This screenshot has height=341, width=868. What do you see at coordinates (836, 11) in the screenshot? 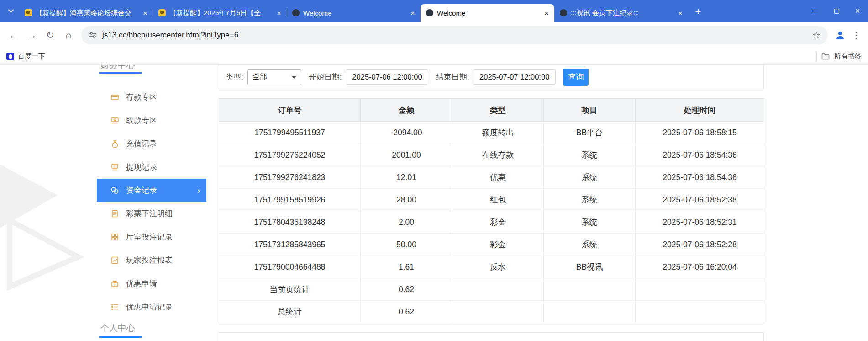
I see `maximize-icon` at bounding box center [836, 11].